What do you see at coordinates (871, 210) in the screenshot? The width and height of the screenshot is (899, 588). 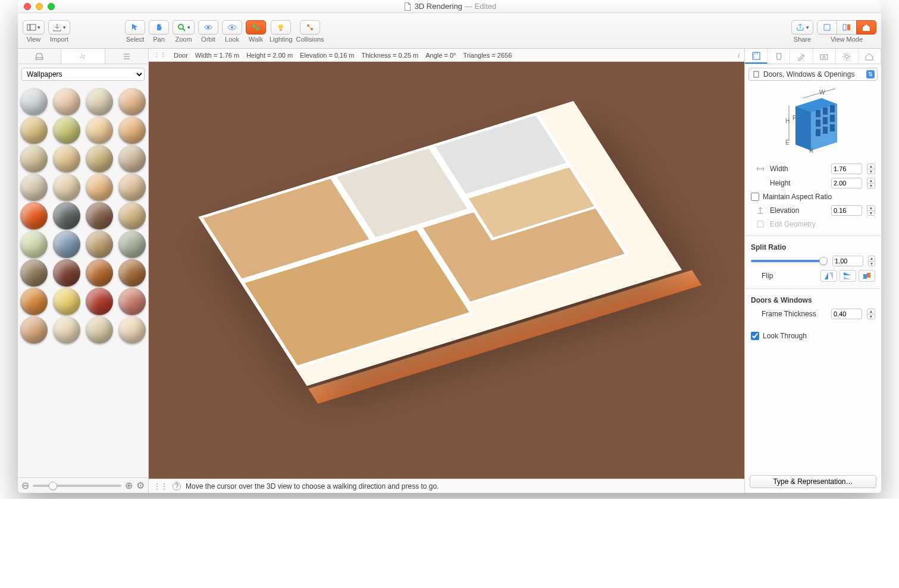 I see `elevation-stepper: ▲▼` at bounding box center [871, 210].